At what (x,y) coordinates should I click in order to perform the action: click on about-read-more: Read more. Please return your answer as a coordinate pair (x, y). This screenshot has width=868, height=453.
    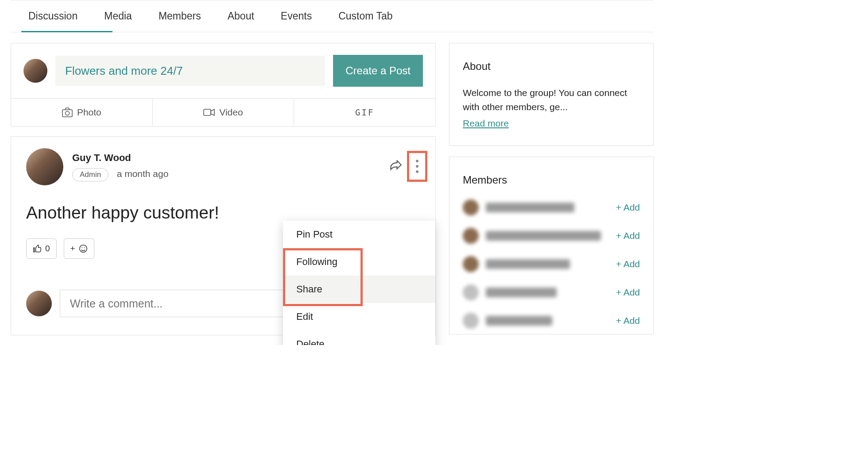
    Looking at the image, I should click on (486, 123).